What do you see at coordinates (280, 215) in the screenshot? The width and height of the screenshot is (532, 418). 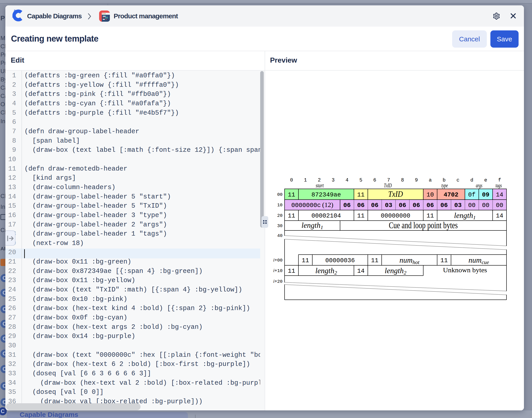 I see `svg-text: 20` at bounding box center [280, 215].